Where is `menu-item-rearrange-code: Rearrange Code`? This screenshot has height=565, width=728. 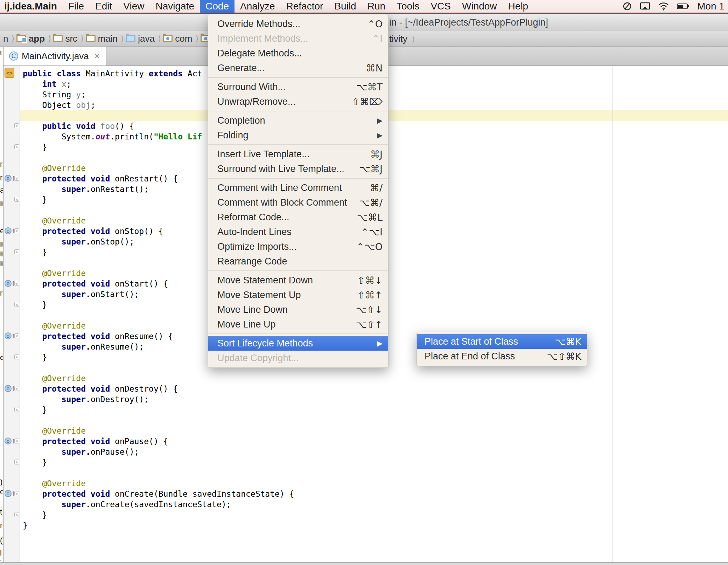 menu-item-rearrange-code: Rearrange Code is located at coordinates (298, 261).